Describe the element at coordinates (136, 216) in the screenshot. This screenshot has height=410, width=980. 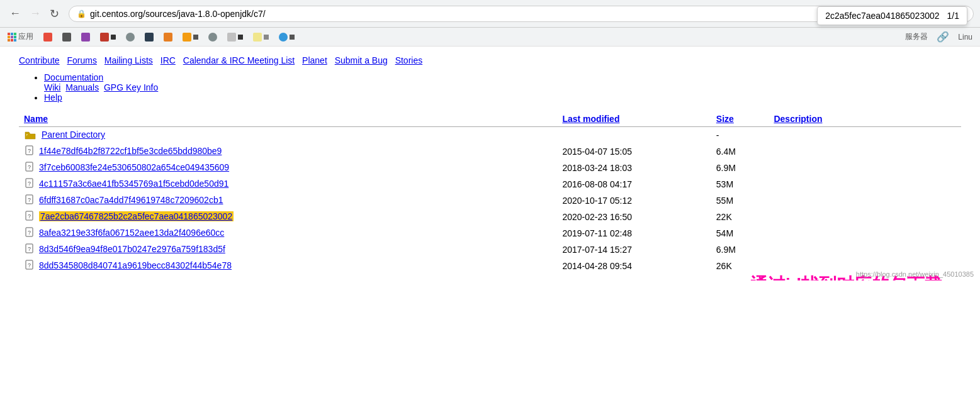
I see `file-link: 7ae2cba67467825b2c2a5fec7aea041865023002` at that location.